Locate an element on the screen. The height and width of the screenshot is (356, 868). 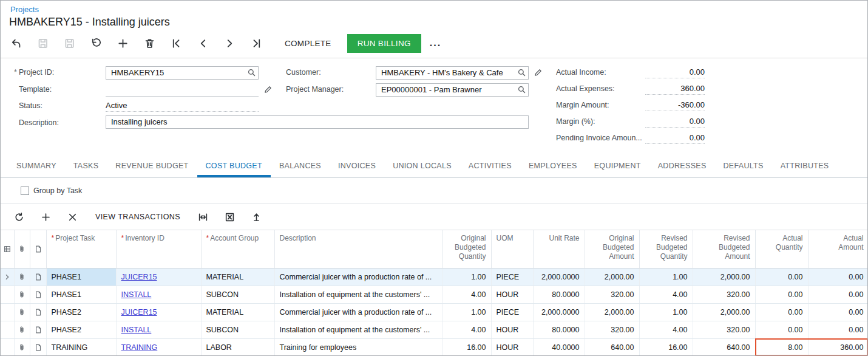
cell-project_task: PHASE1 is located at coordinates (81, 294).